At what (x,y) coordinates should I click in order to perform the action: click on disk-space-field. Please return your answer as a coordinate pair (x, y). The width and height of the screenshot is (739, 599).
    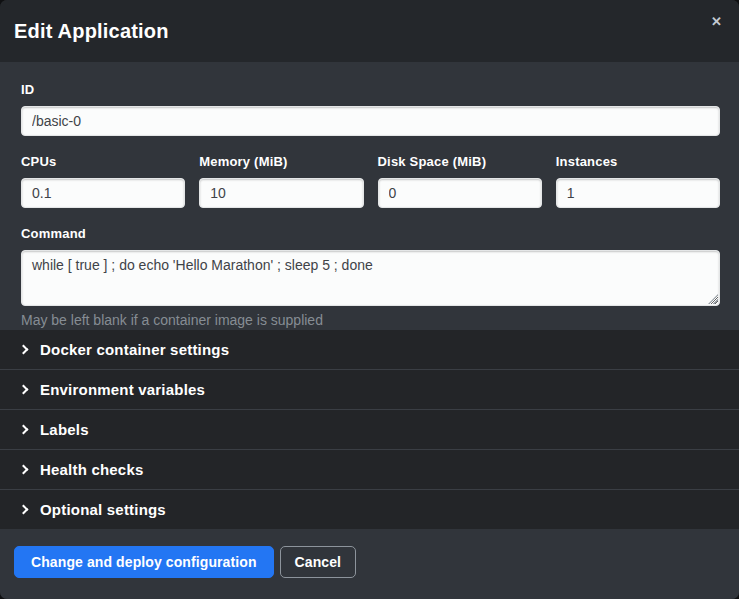
    Looking at the image, I should click on (460, 193).